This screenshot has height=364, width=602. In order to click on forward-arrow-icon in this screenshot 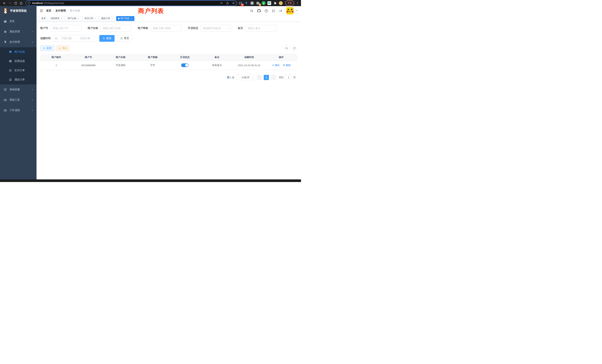, I will do `click(10, 3)`.